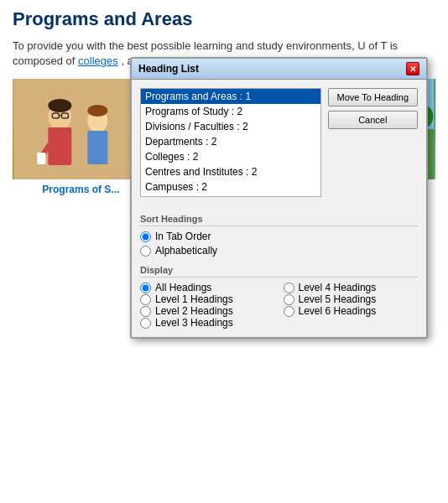 The image size is (448, 503). I want to click on heading-item-1: Programs of Study : 2, so click(231, 111).